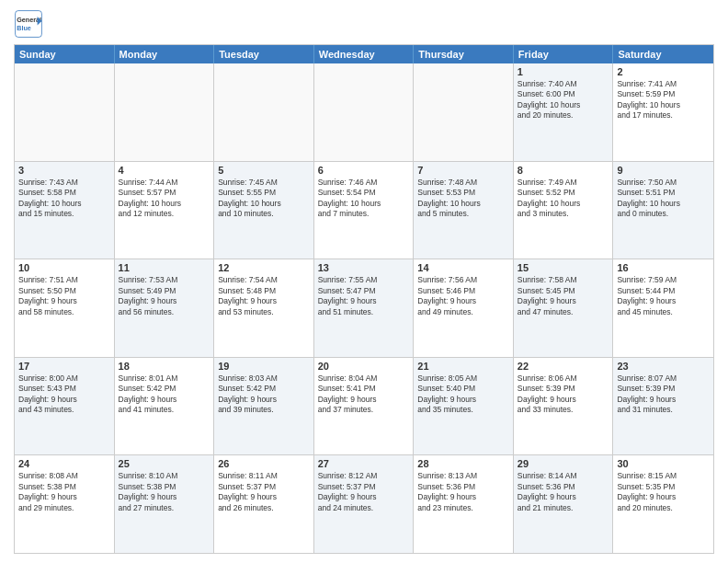 This screenshot has width=728, height=563. What do you see at coordinates (165, 268) in the screenshot?
I see `day-number: 11` at bounding box center [165, 268].